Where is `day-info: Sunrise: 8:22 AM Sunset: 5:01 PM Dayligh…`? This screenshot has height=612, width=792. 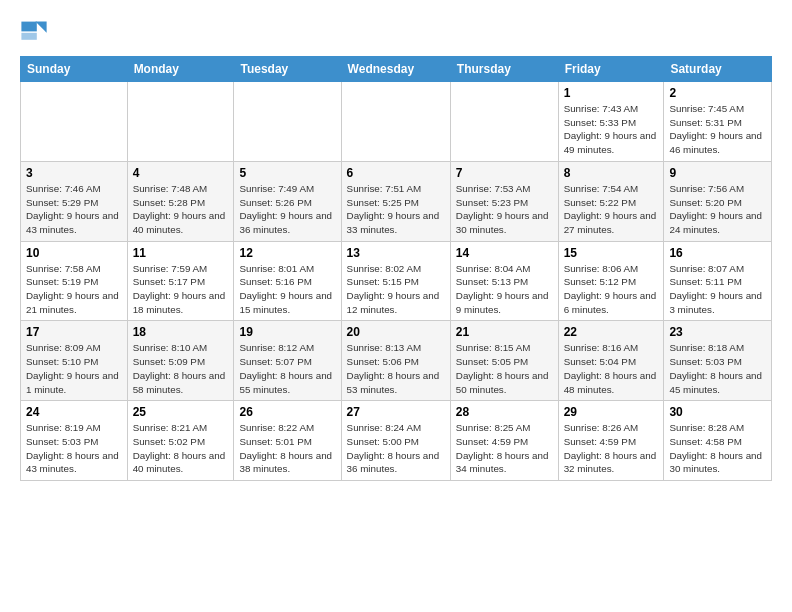 day-info: Sunrise: 8:22 AM Sunset: 5:01 PM Dayligh… is located at coordinates (287, 448).